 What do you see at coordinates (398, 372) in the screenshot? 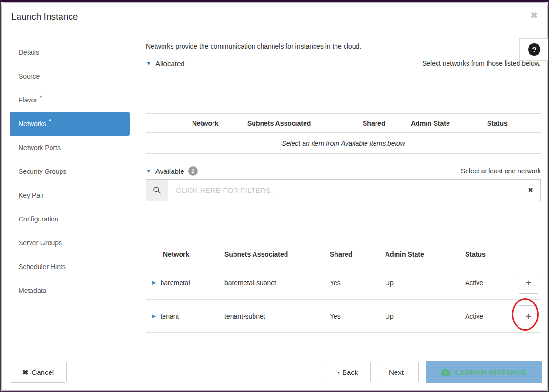
I see `next-button: Next ›` at bounding box center [398, 372].